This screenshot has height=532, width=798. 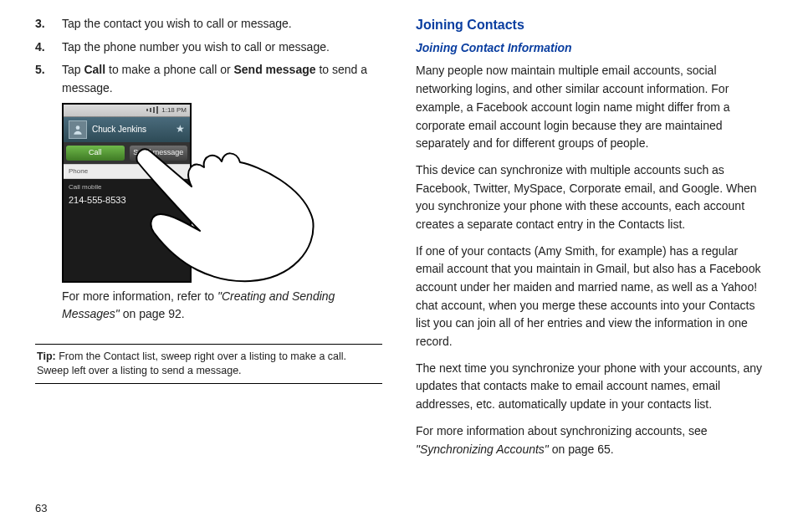 I want to click on tip-box: Tip: From the Contact list, sweep right …, so click(x=209, y=364).